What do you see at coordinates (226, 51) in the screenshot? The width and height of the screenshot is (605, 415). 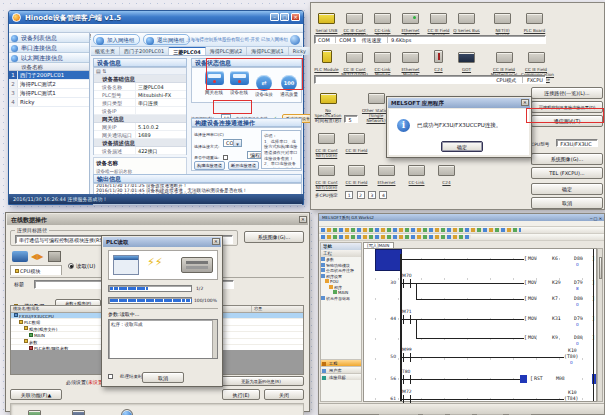 I see `tab-device-3: 海得PLC测试2` at bounding box center [226, 51].